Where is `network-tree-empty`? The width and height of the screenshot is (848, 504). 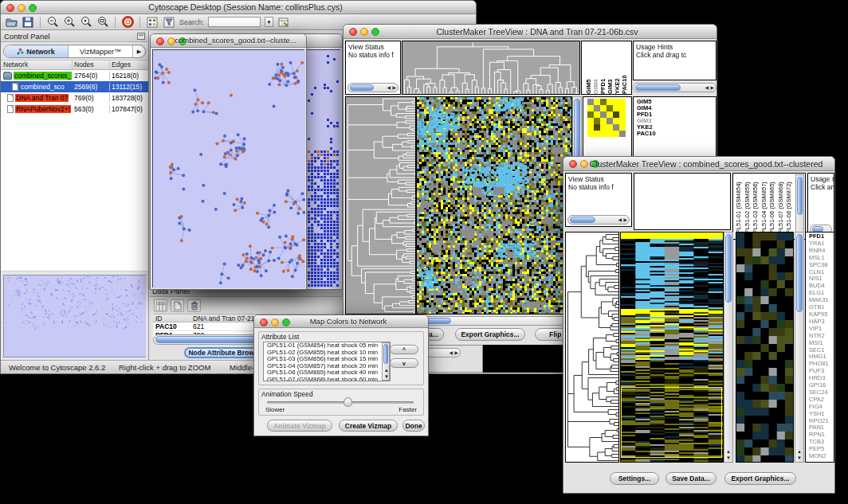
network-tree-empty is located at coordinates (75, 193).